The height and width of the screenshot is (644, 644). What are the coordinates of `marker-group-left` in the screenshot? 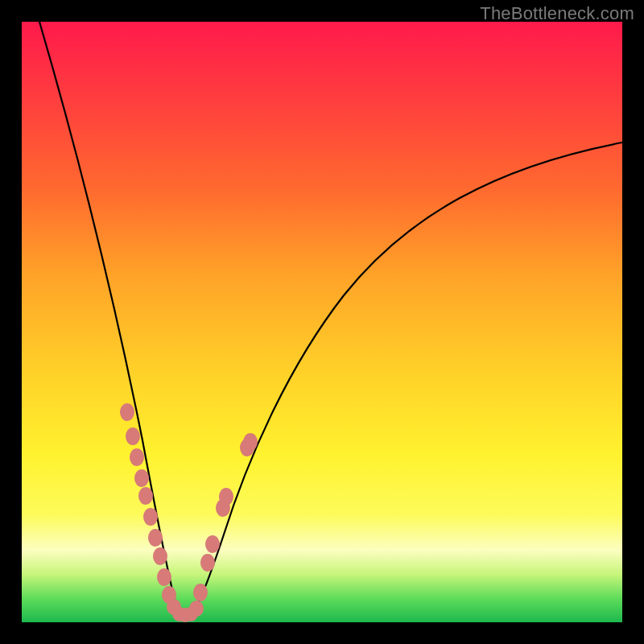 It's located at (151, 509).